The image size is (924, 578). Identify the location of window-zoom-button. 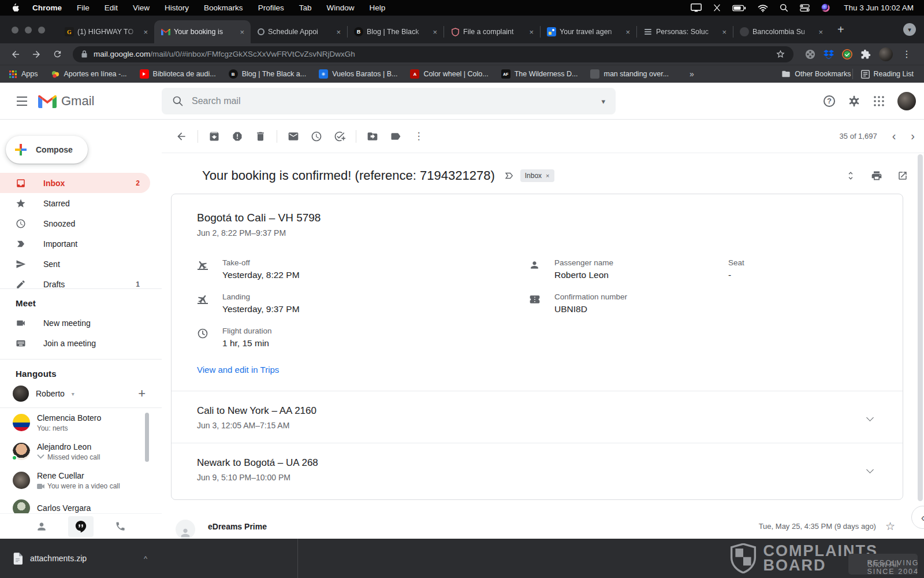
(42, 30).